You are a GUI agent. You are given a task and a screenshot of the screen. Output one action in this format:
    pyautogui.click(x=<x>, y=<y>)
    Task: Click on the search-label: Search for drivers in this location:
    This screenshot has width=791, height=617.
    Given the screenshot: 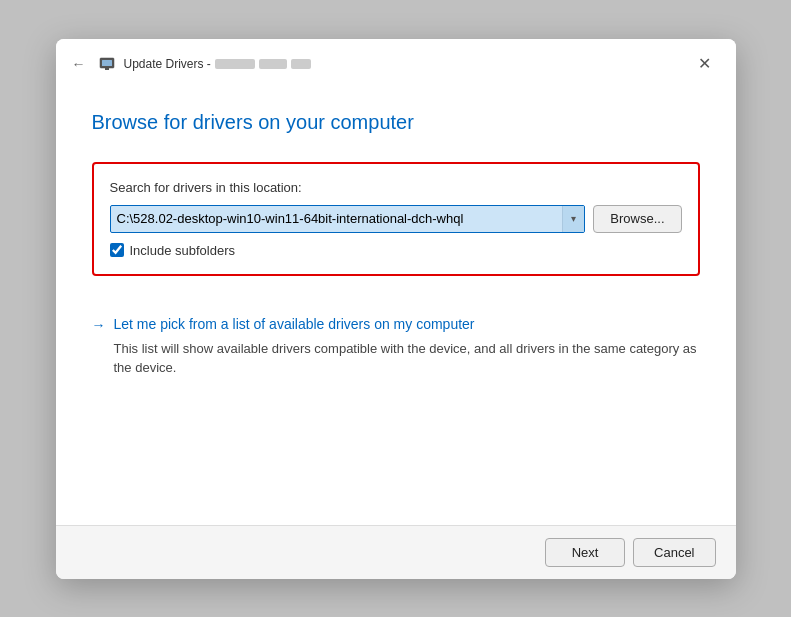 What is the action you would take?
    pyautogui.click(x=396, y=188)
    